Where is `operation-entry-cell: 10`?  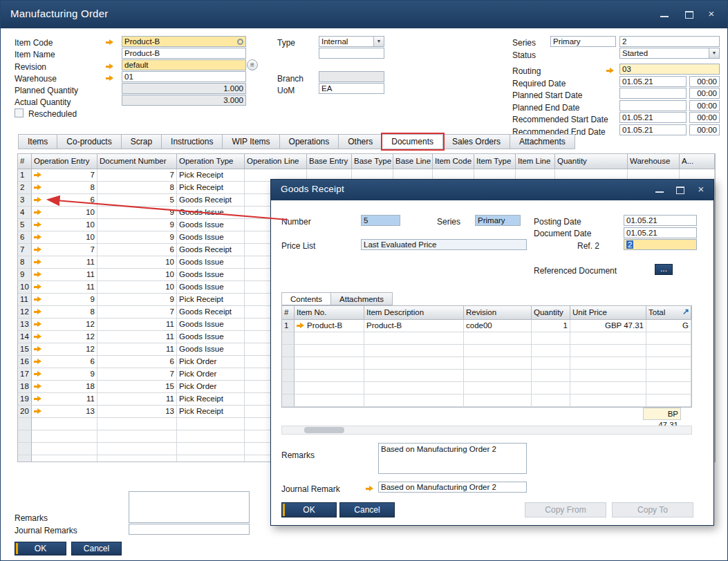
operation-entry-cell: 10 is located at coordinates (65, 213).